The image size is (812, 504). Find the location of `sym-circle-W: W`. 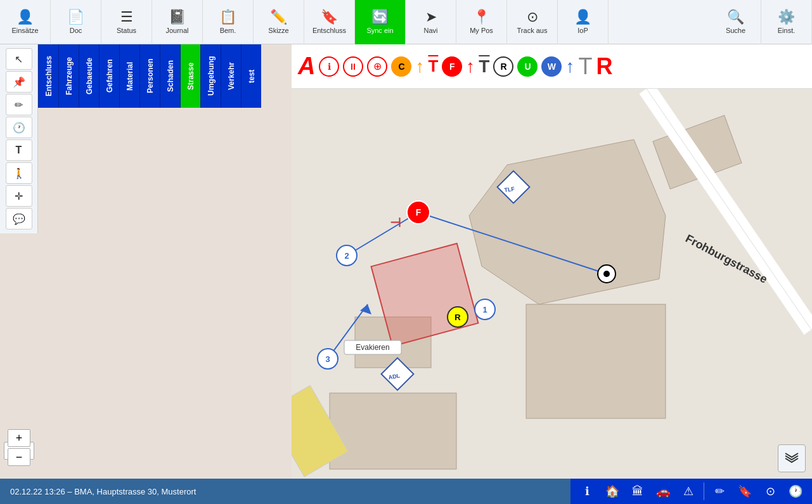

sym-circle-W: W is located at coordinates (551, 67).